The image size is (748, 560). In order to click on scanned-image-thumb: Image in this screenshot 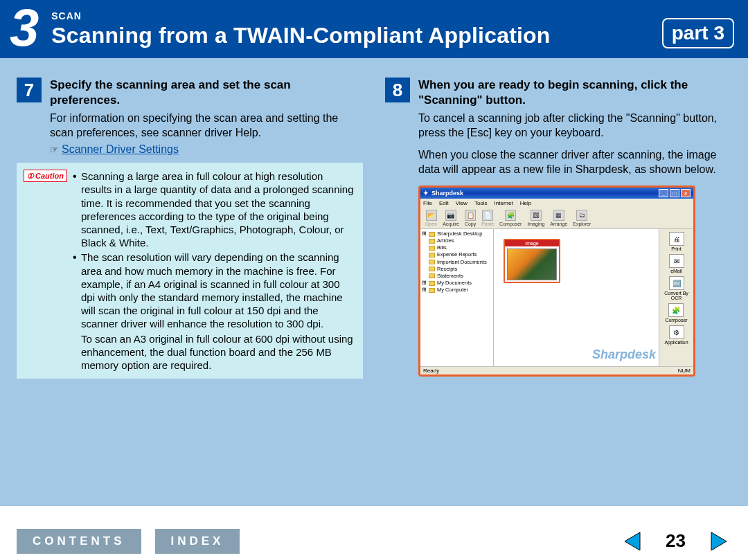, I will do `click(532, 261)`.